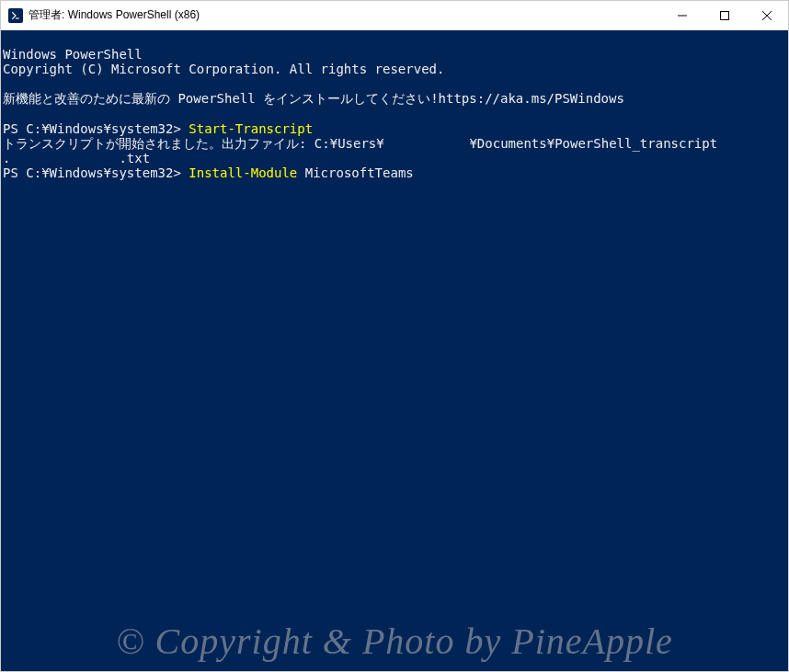  I want to click on minimize-button, so click(682, 15).